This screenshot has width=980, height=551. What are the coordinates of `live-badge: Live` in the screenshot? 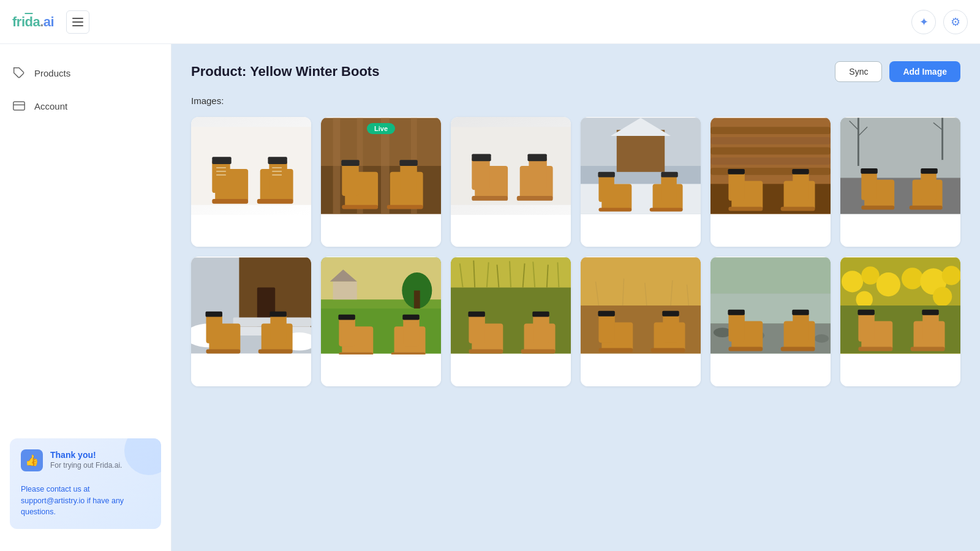 It's located at (381, 129).